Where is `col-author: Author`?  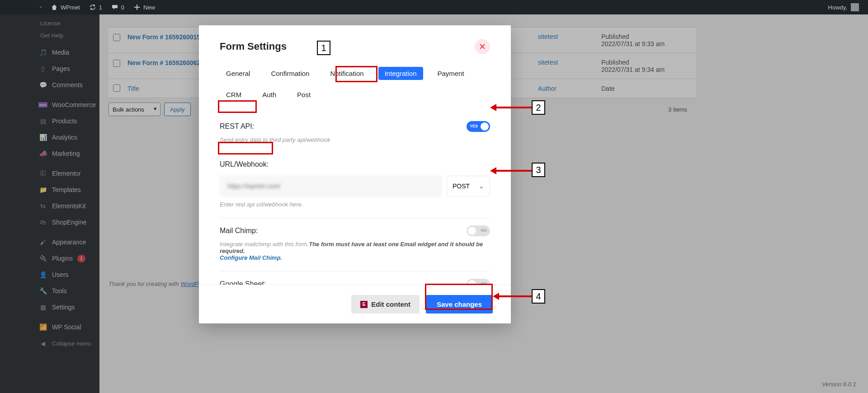 col-author: Author is located at coordinates (570, 89).